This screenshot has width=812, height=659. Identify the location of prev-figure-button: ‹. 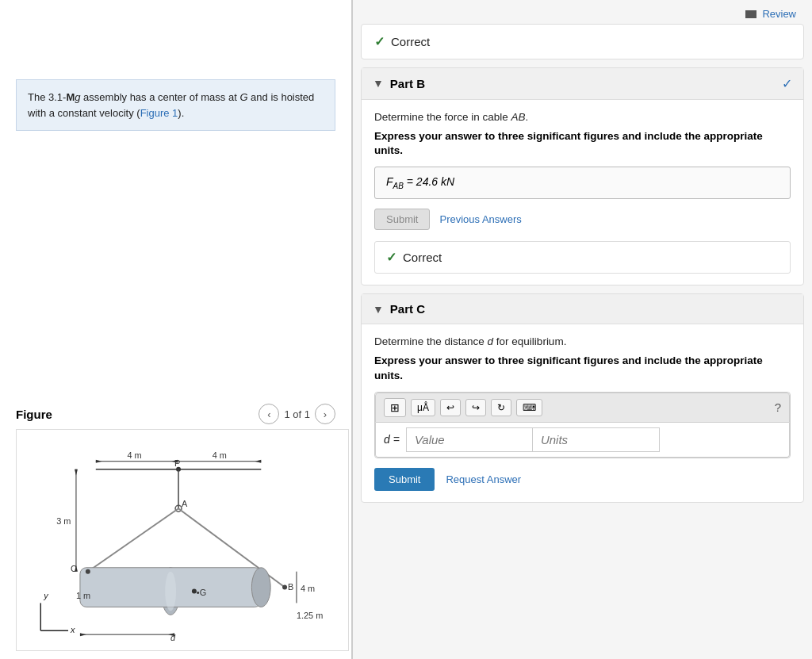
(269, 414).